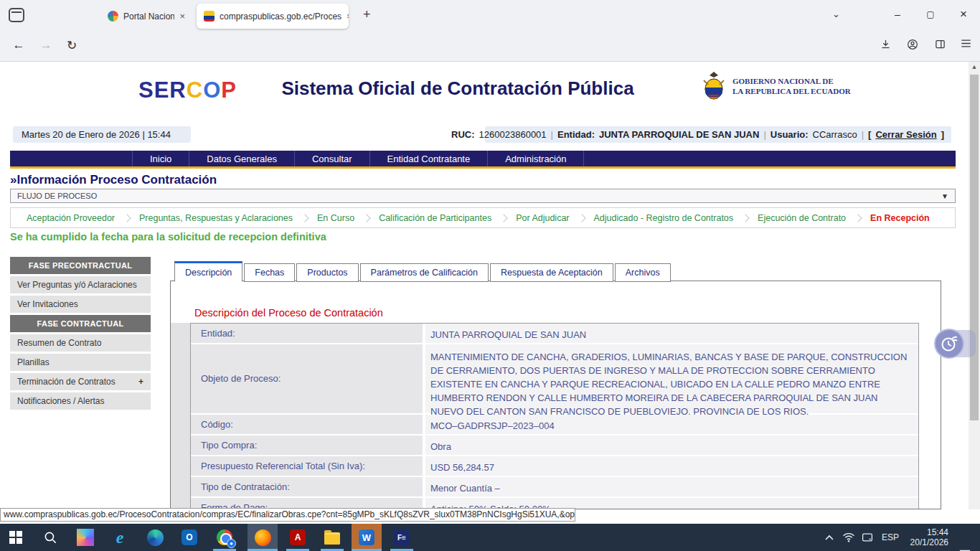 This screenshot has height=551, width=980. What do you see at coordinates (307, 486) in the screenshot?
I see `row-label: Tipo de Contratación:` at bounding box center [307, 486].